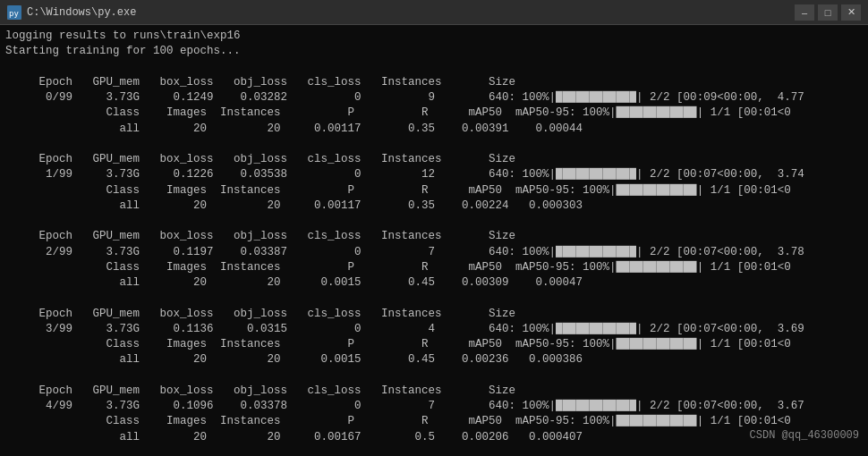 The height and width of the screenshot is (456, 868). I want to click on close-button: ✕, so click(851, 13).